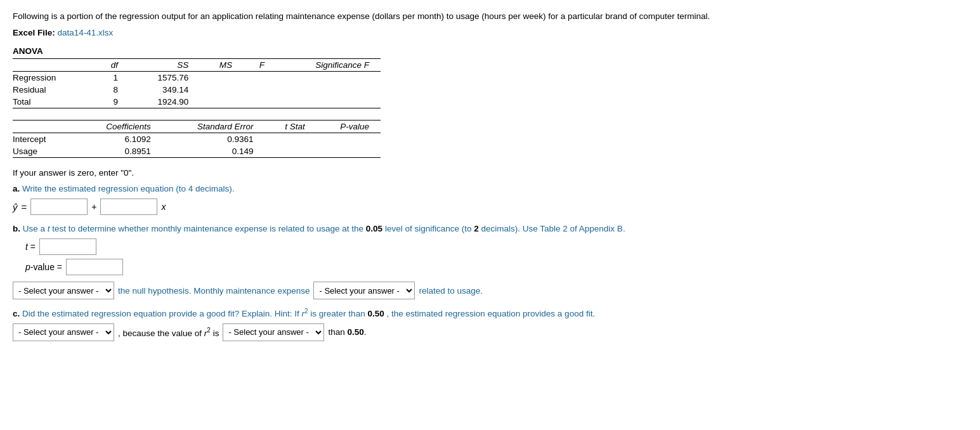  What do you see at coordinates (450, 290) in the screenshot?
I see `part-b-end-text: related to usage.` at bounding box center [450, 290].